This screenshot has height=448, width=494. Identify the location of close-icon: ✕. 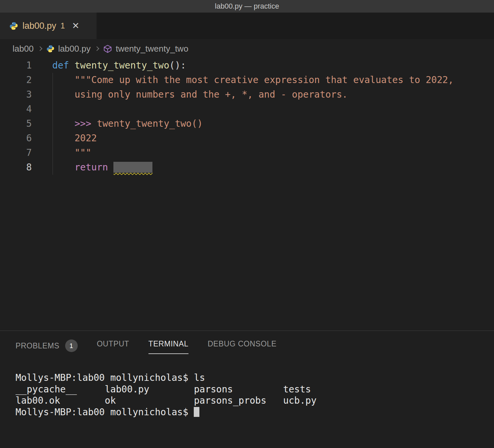
(75, 26).